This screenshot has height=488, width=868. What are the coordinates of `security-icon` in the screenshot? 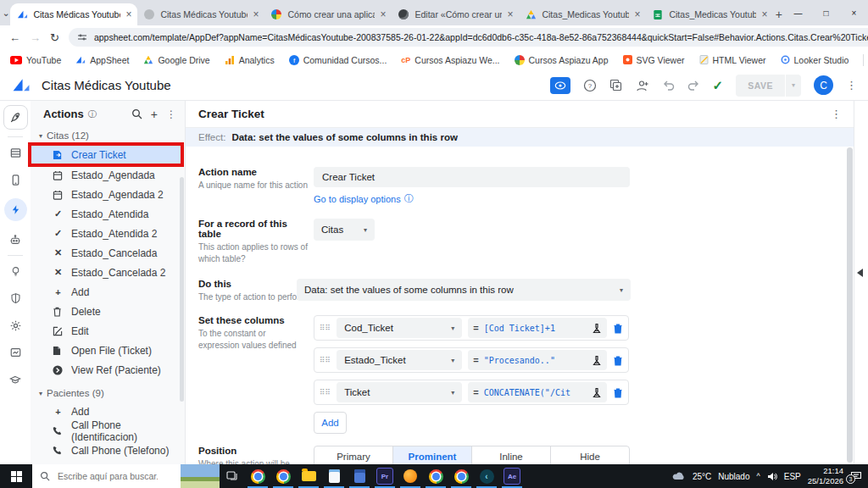 It's located at (15, 298).